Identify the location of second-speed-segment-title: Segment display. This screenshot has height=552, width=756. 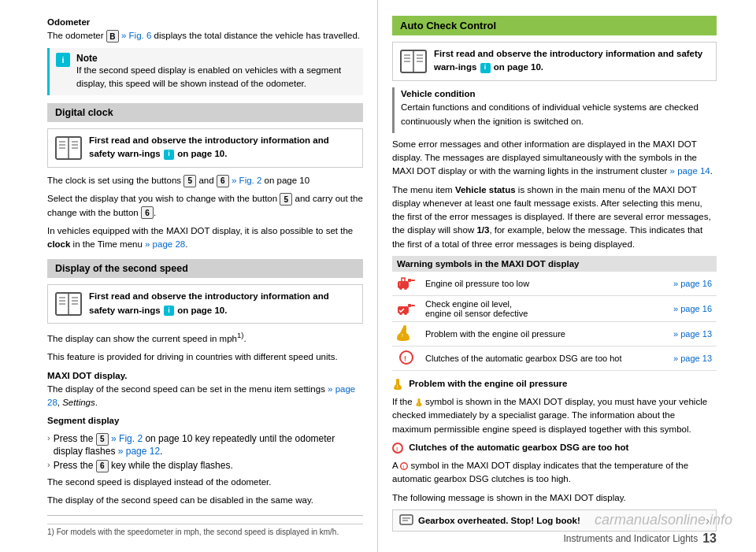
(205, 420).